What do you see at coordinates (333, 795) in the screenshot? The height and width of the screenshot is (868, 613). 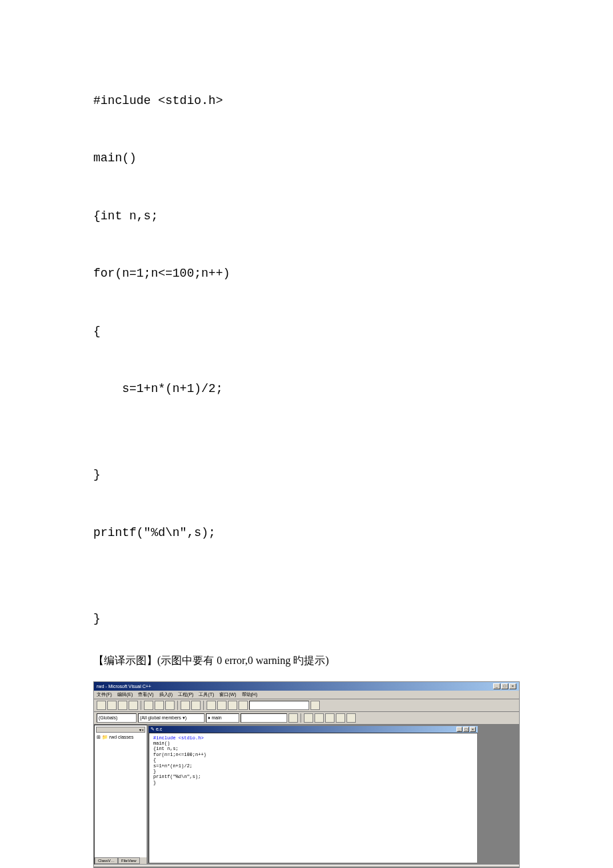 I see `mdi-area: ✎ e.c _ □ × #include <stdio.h> main() {i…` at bounding box center [333, 795].